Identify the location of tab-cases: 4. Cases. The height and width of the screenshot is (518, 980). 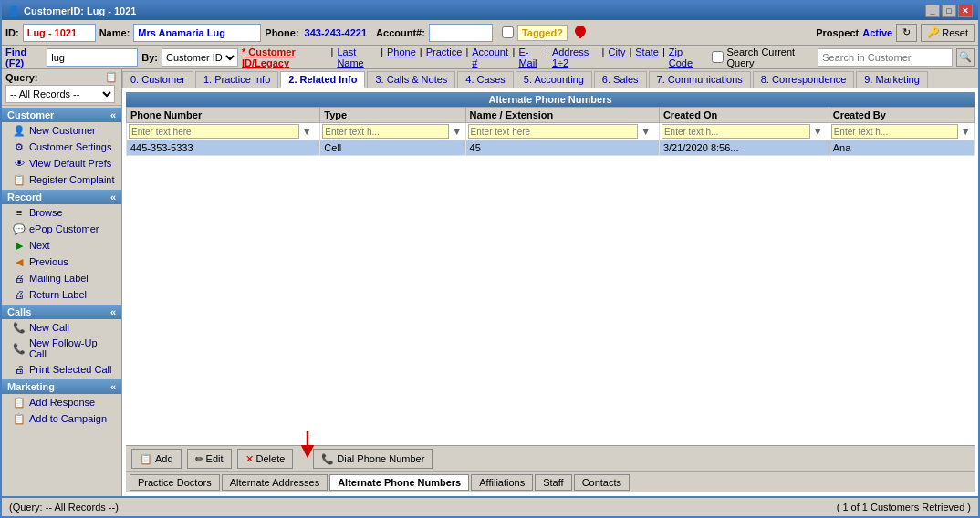
(485, 79).